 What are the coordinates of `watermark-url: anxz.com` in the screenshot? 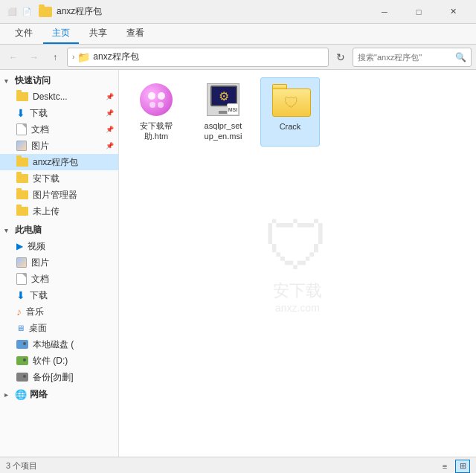 It's located at (298, 308).